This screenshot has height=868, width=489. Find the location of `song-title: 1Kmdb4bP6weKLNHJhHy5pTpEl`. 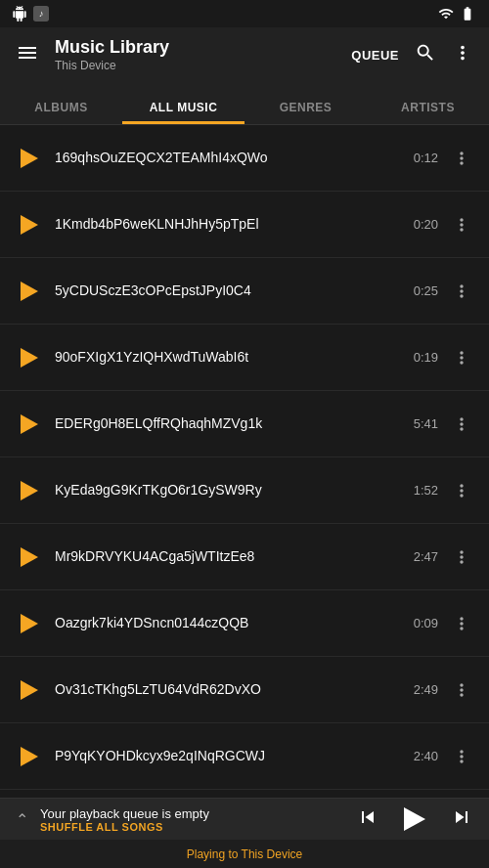

song-title: 1Kmdb4bP6weKLNHJhHy5pTpEl is located at coordinates (223, 225).